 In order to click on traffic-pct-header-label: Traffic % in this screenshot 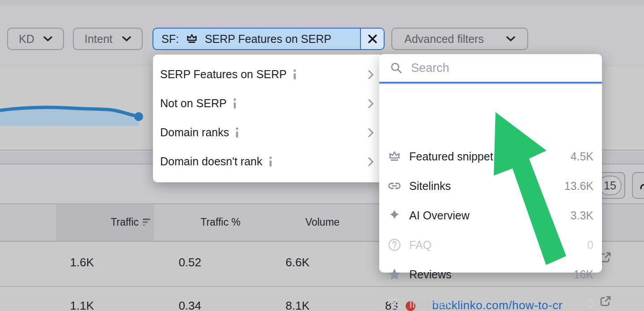, I will do `click(220, 223)`.